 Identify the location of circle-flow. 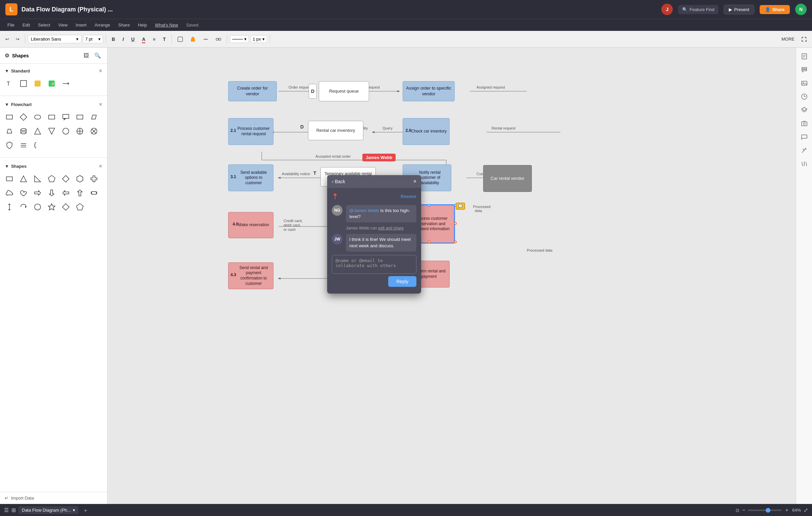
(66, 131).